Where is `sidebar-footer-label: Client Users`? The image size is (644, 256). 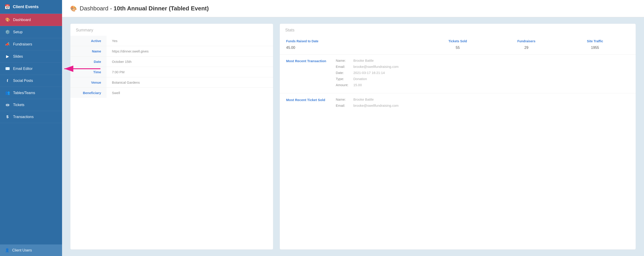 sidebar-footer-label: Client Users is located at coordinates (22, 250).